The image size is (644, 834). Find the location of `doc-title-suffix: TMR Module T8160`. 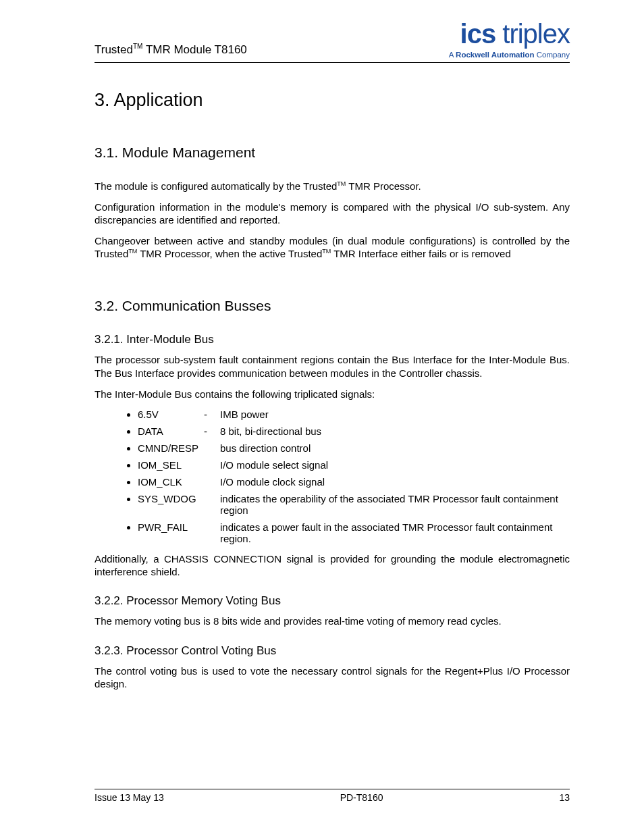

doc-title-suffix: TMR Module T8160 is located at coordinates (194, 50).